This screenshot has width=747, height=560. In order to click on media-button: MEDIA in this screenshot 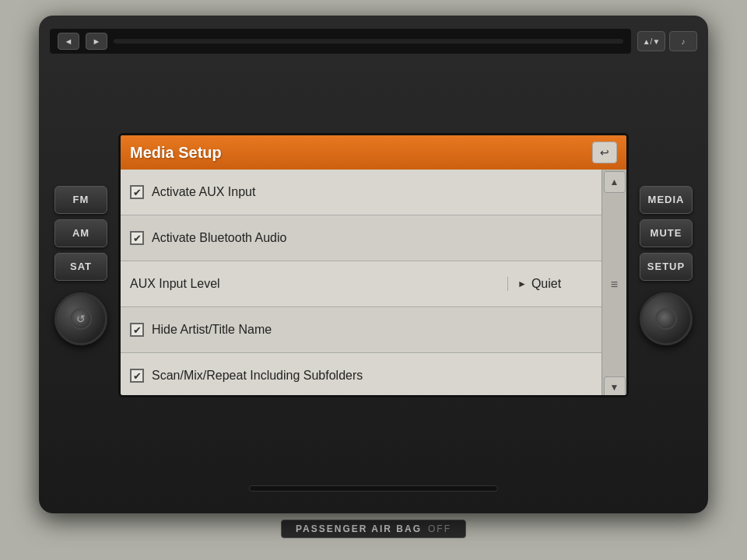, I will do `click(666, 200)`.